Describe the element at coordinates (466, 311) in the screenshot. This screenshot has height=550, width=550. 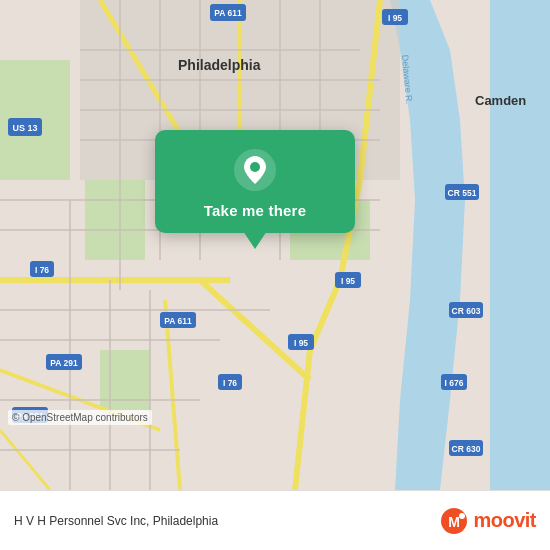
I see `svg-text: CR 603` at that location.